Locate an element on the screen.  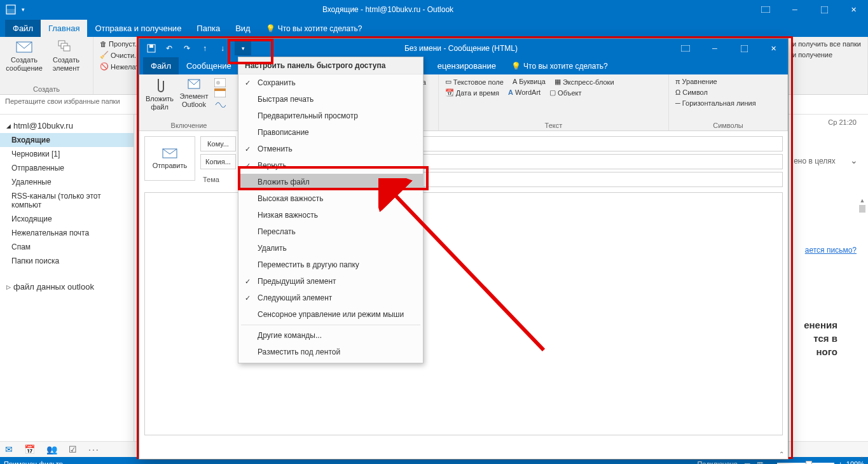
tab-folder: Папка is located at coordinates (209, 28).